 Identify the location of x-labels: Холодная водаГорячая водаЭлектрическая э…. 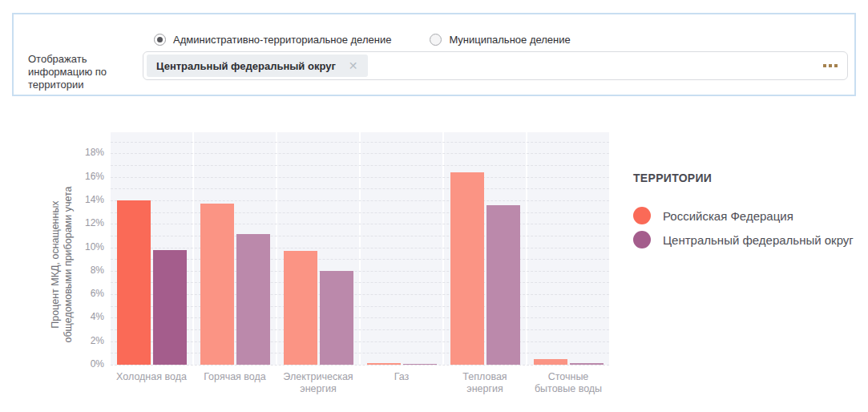
(360, 383).